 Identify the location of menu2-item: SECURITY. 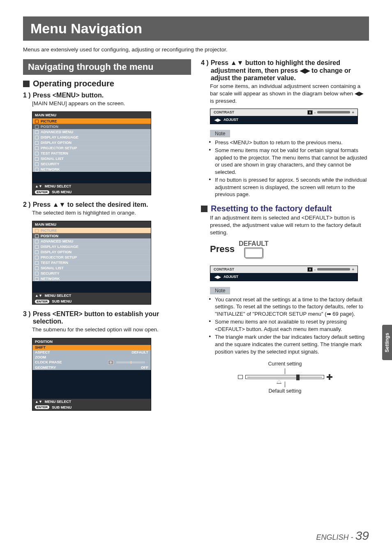
(92, 273).